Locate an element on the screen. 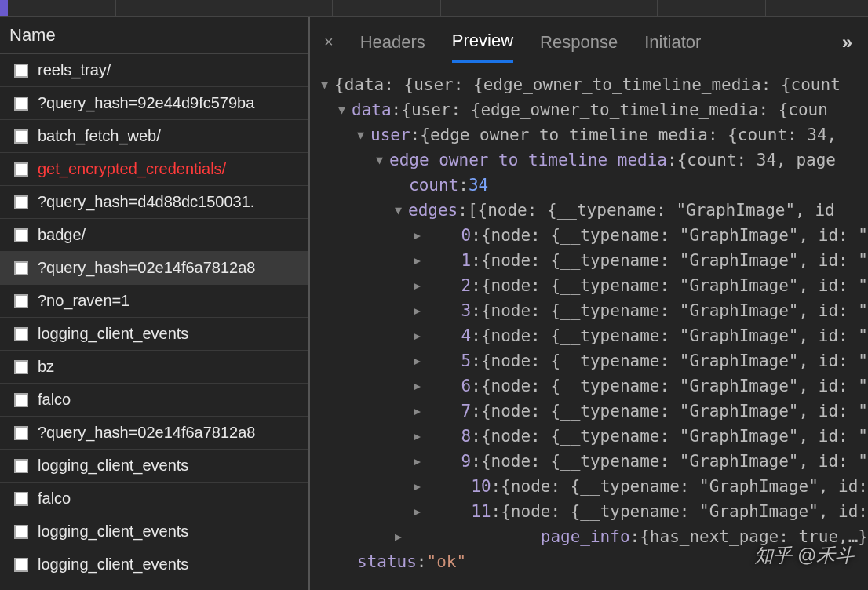 The width and height of the screenshot is (868, 590). request-name: ?query_hash=02e14f6a7812a8 is located at coordinates (146, 268).